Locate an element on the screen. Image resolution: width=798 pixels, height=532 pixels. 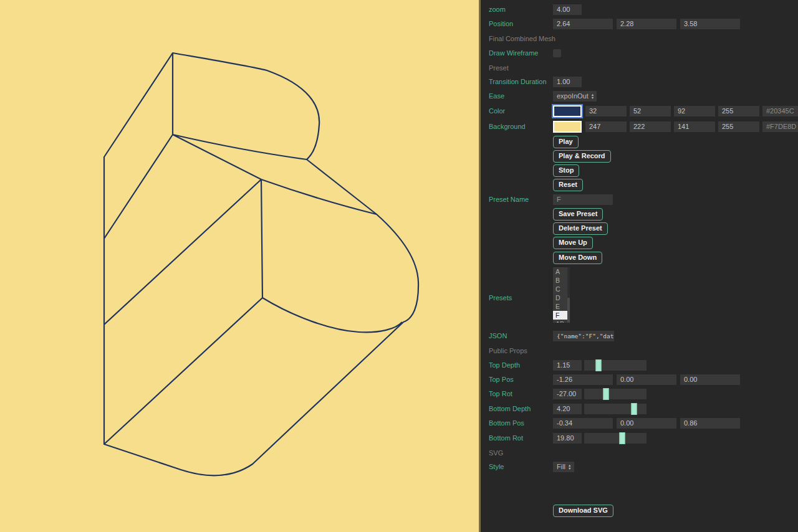
bottom-pos-x-input: -0.34 is located at coordinates (583, 424).